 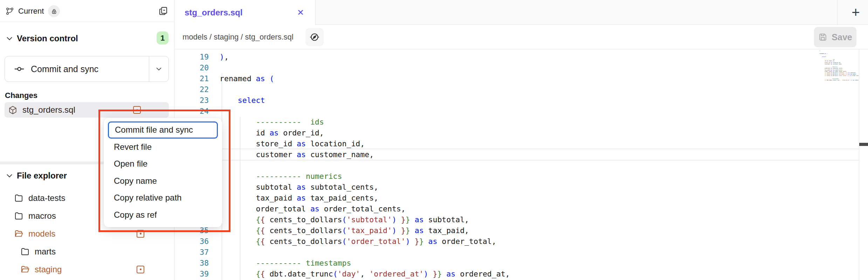 What do you see at coordinates (835, 37) in the screenshot?
I see `save-button: Save` at bounding box center [835, 37].